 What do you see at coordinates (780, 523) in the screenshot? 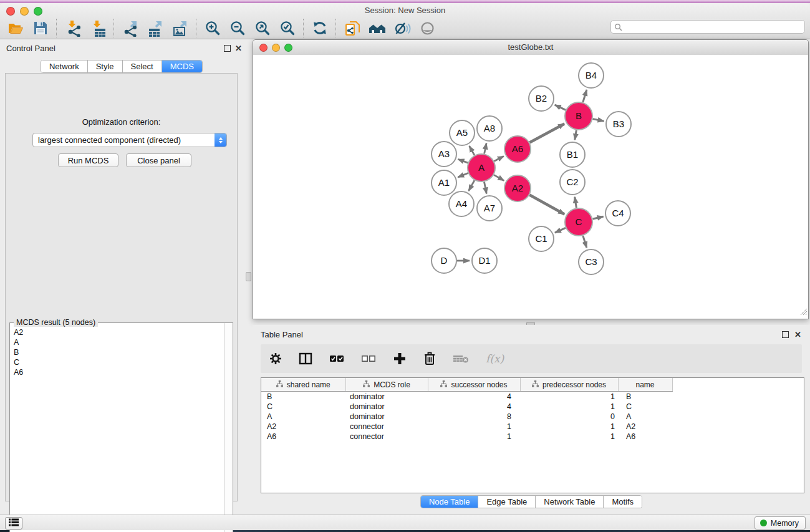
I see `memory-button: Memory` at bounding box center [780, 523].